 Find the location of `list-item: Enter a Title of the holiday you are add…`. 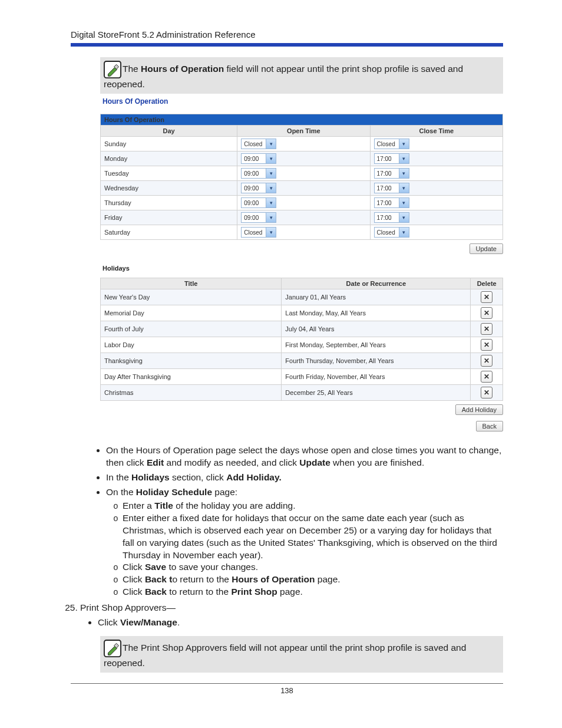

list-item: Enter a Title of the holiday you are add… is located at coordinates (313, 506).